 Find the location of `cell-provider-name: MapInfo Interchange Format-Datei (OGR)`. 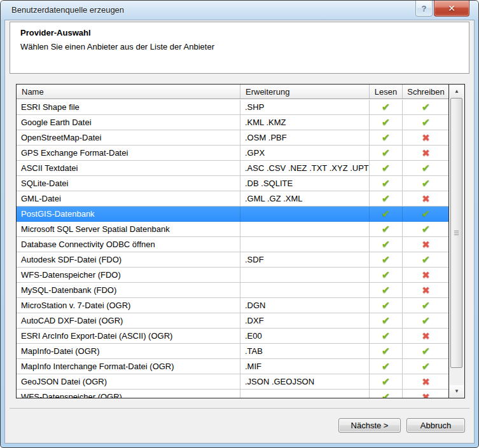

cell-provider-name: MapInfo Interchange Format-Datei (OGR) is located at coordinates (128, 367).